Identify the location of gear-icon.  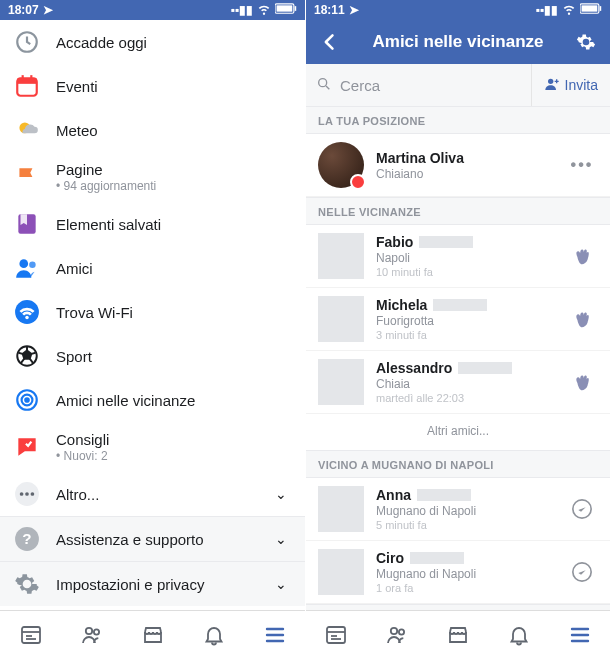
(27, 584).